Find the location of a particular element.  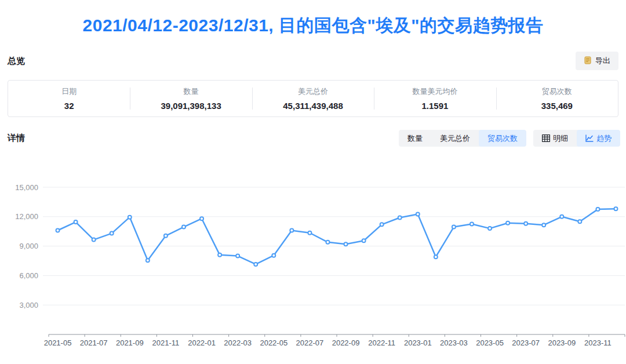

view-tab-group: 明细 趋势 is located at coordinates (577, 138).